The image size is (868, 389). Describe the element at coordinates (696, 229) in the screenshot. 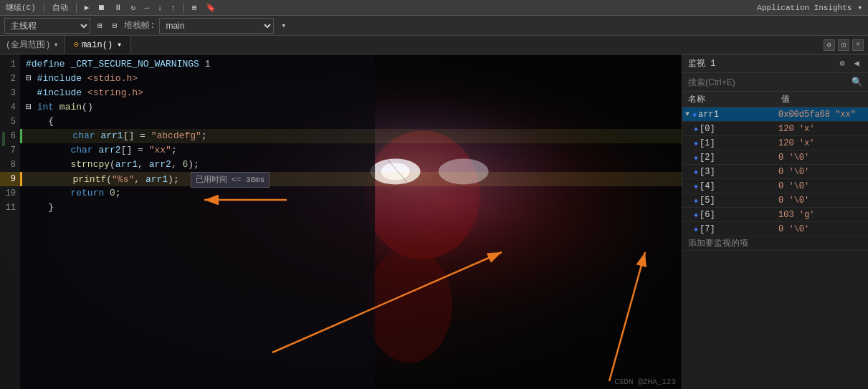

I see `db-icon-7: ◈` at that location.